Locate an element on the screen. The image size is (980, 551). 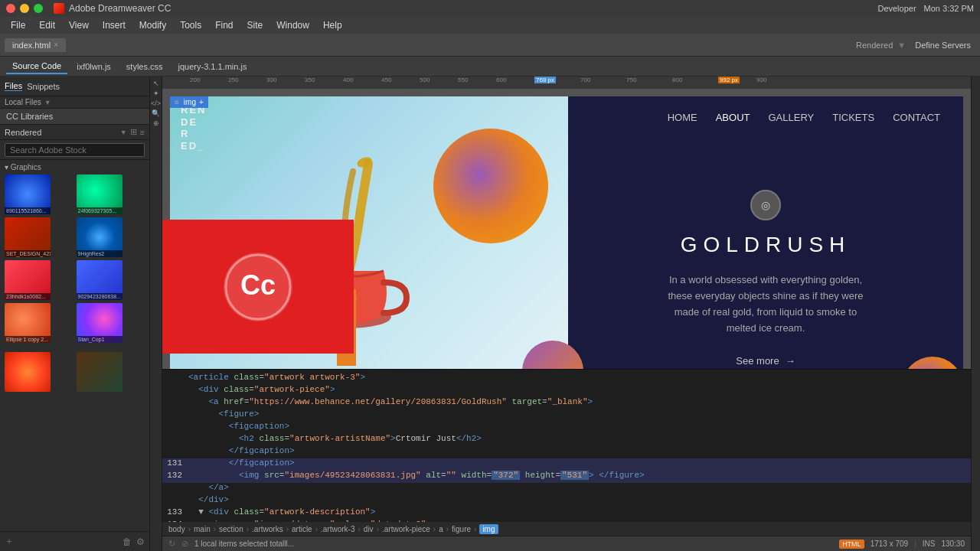
graphic-label-2: SET_DESIGN_42X is located at coordinates (28, 254).